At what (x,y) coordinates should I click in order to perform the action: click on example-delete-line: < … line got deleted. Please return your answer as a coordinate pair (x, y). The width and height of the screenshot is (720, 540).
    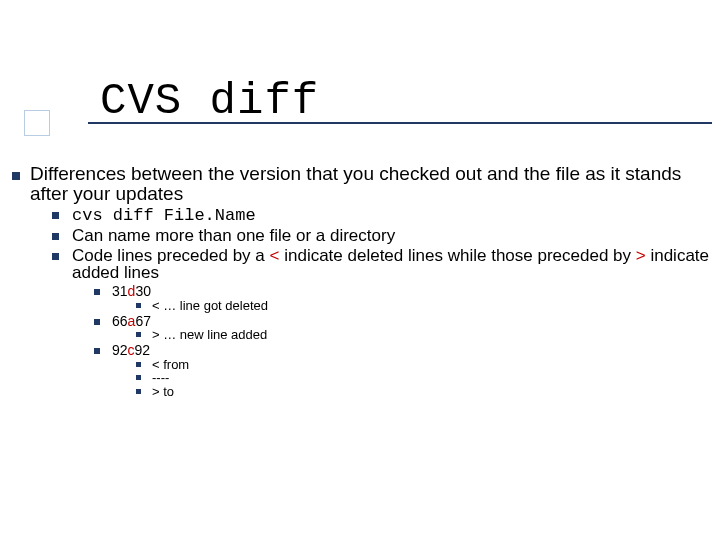
    Looking at the image, I should click on (412, 306).